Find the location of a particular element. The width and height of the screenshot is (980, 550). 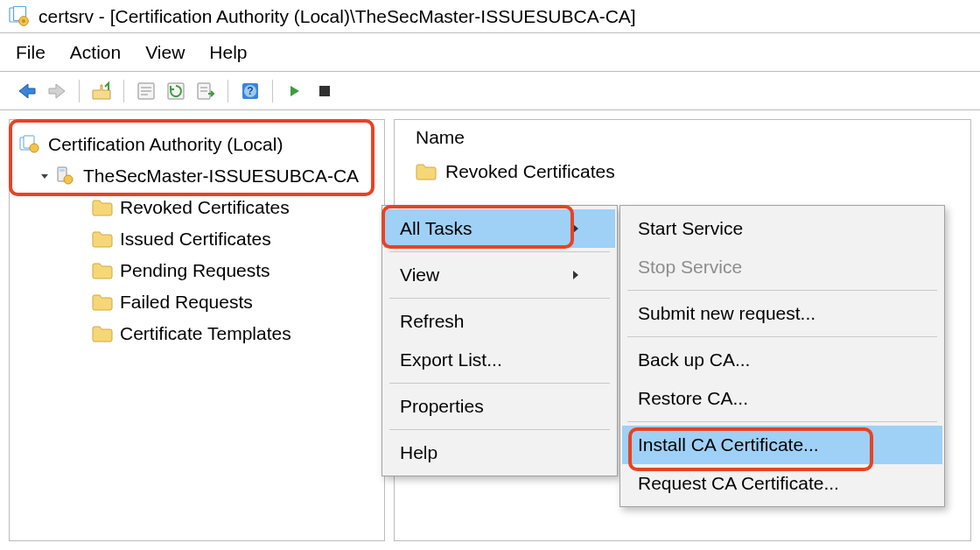

tree-child-failed: Failed Requests is located at coordinates (234, 302).